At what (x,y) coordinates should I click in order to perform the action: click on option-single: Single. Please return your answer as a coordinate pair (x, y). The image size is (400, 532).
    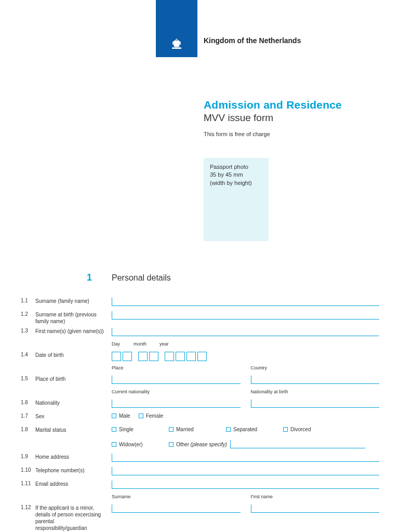
    Looking at the image, I should click on (126, 429).